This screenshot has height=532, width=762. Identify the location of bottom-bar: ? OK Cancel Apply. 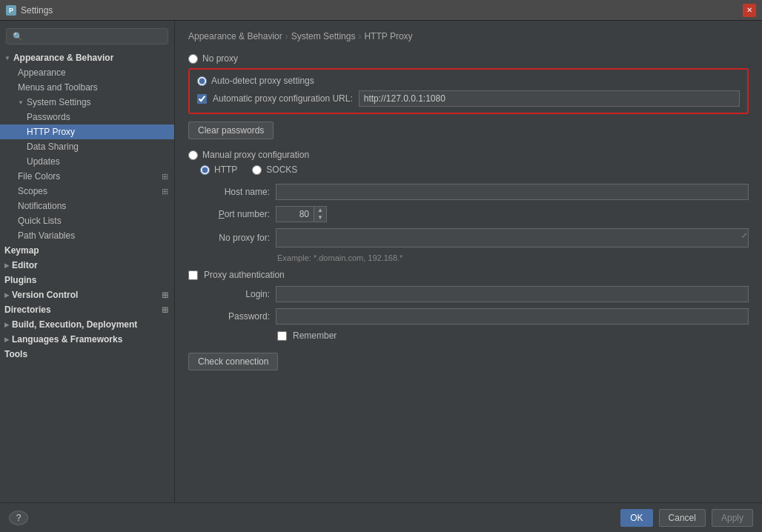
(381, 517).